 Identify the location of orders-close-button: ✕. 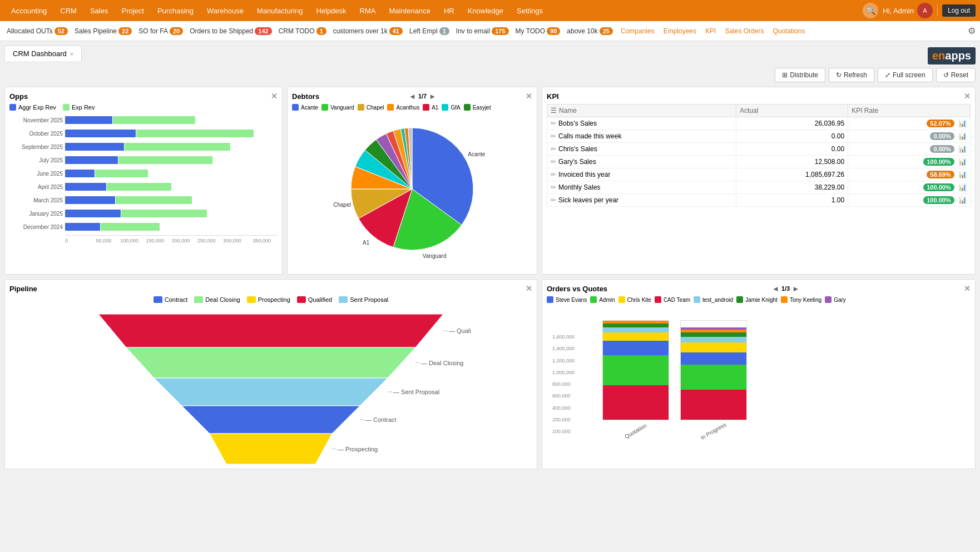
(967, 289).